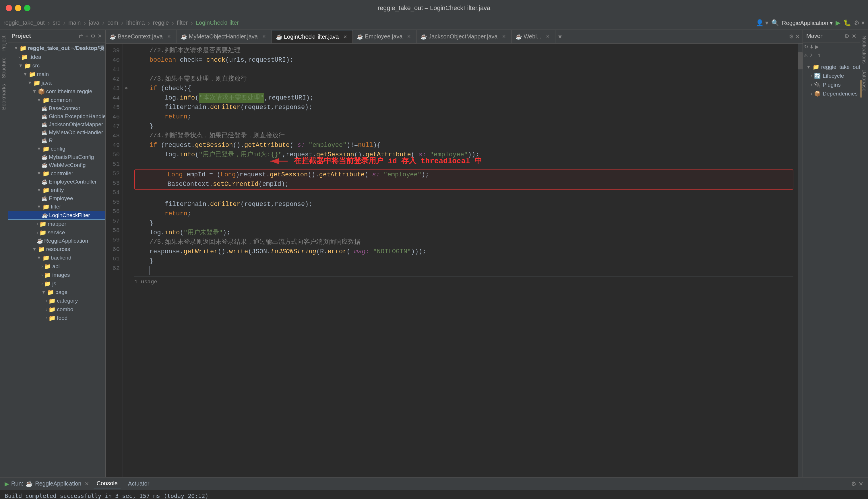  What do you see at coordinates (57, 91) in the screenshot?
I see `tree-item-package: ▼ 📦 com.itheima.reggie` at bounding box center [57, 91].